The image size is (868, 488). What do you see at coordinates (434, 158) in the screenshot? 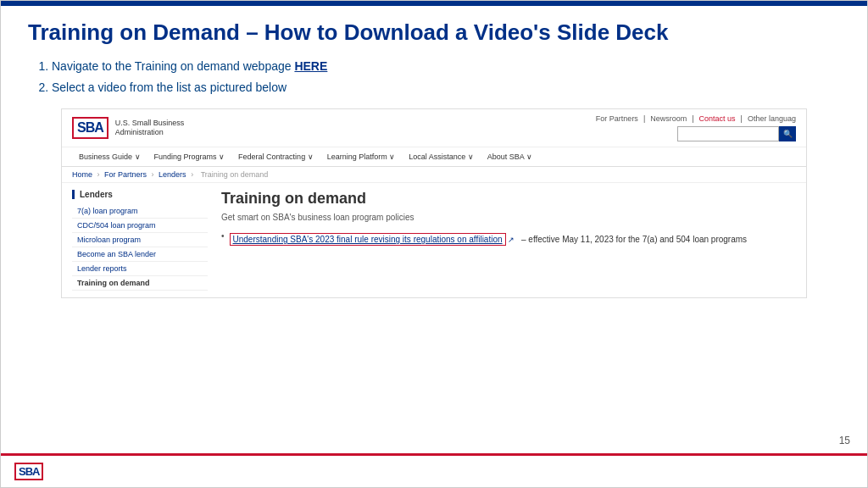
I see `sba-nav: Business Guide ∨ Funding Programs ∨ Fede…` at bounding box center [434, 158].